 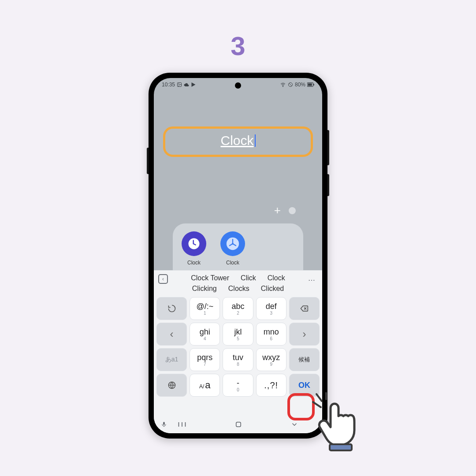 I want to click on nav-home, so click(x=238, y=425).